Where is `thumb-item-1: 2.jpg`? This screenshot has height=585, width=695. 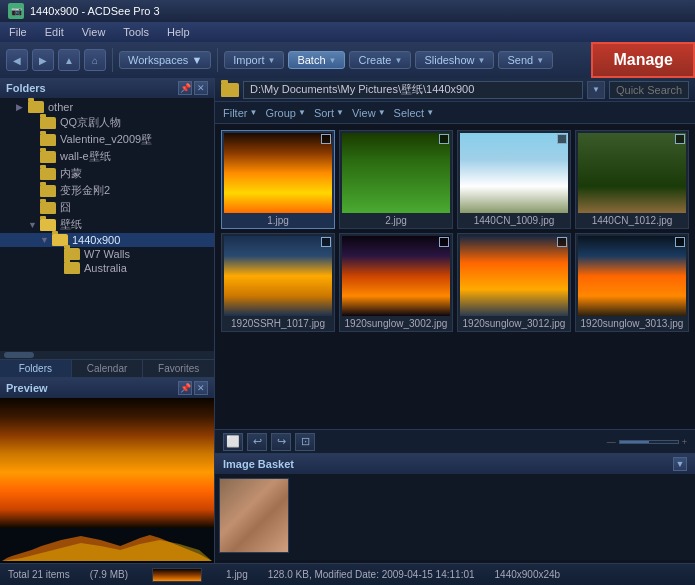 thumb-item-1: 2.jpg is located at coordinates (396, 180).